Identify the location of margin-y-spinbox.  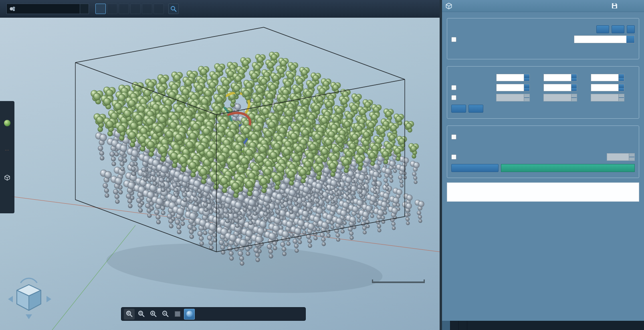
(560, 98).